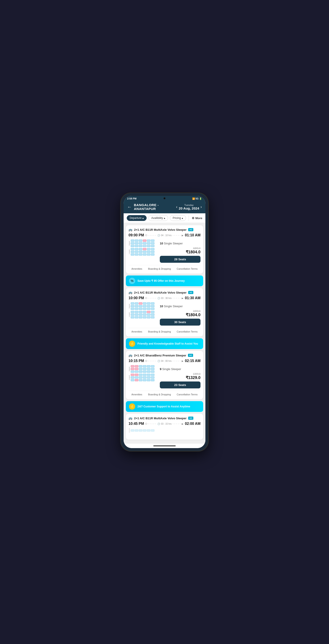 This screenshot has width=329, height=644. Describe the element at coordinates (180, 322) in the screenshot. I see `book-seats-button-2: 30 Seats` at that location.